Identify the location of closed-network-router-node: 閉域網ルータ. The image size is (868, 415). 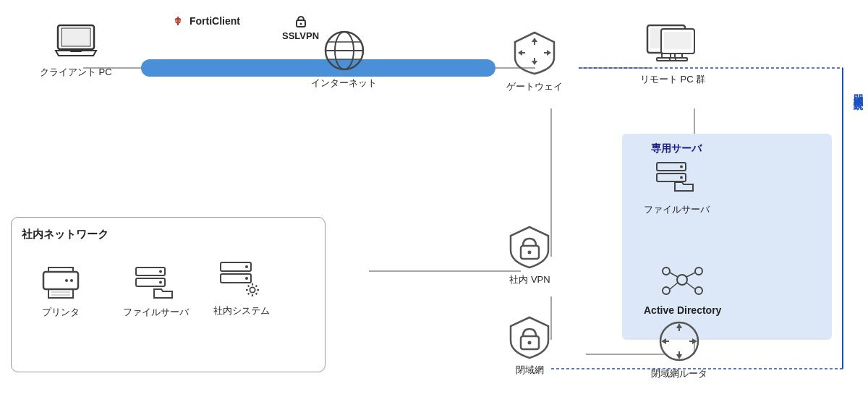
(679, 349).